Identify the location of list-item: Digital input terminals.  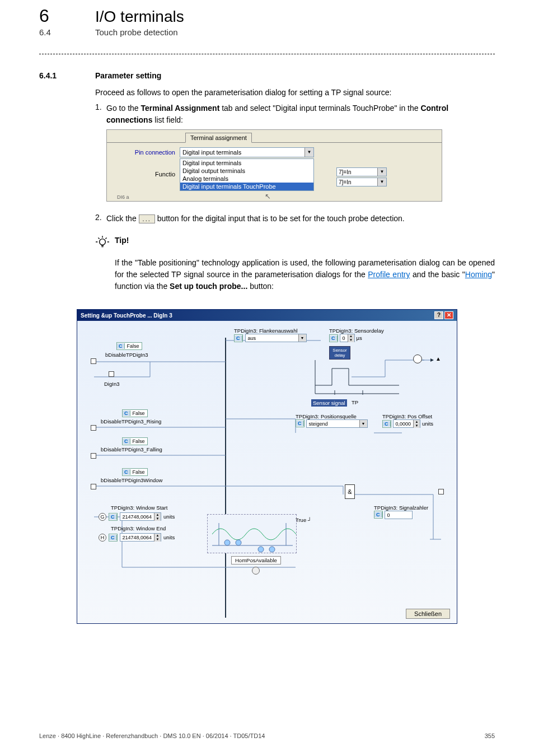
(247, 163).